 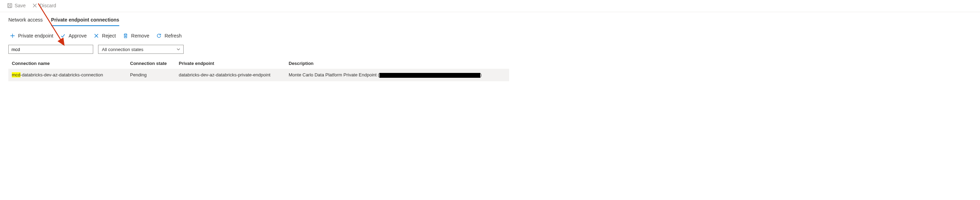 What do you see at coordinates (231, 63) in the screenshot?
I see `col-private-endpoint: Private endpoint` at bounding box center [231, 63].